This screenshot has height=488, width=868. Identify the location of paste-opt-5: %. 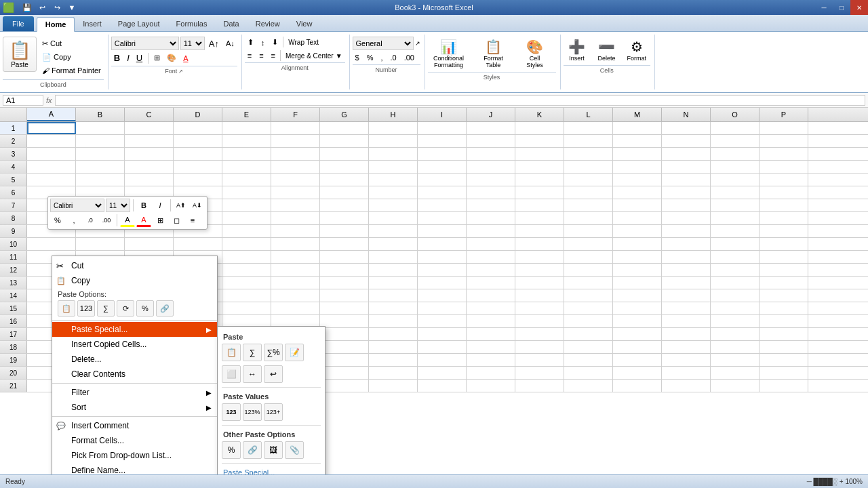
(145, 308).